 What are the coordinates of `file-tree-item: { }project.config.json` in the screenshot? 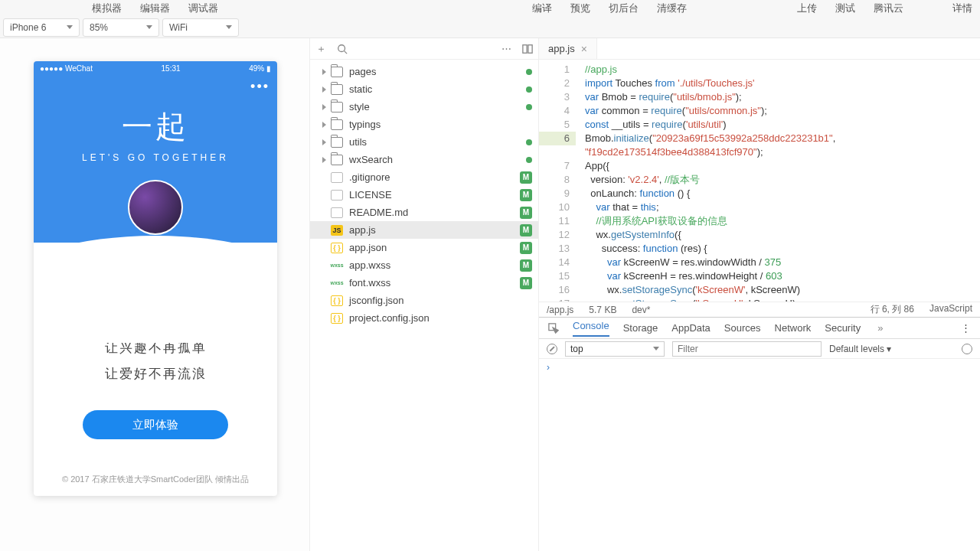 It's located at (424, 318).